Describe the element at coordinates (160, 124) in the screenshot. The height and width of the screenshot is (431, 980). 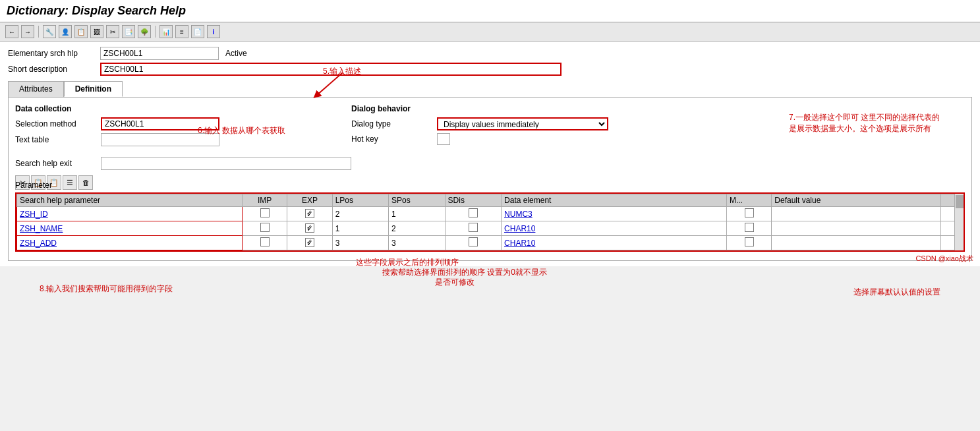
I see `selection-method-input` at that location.